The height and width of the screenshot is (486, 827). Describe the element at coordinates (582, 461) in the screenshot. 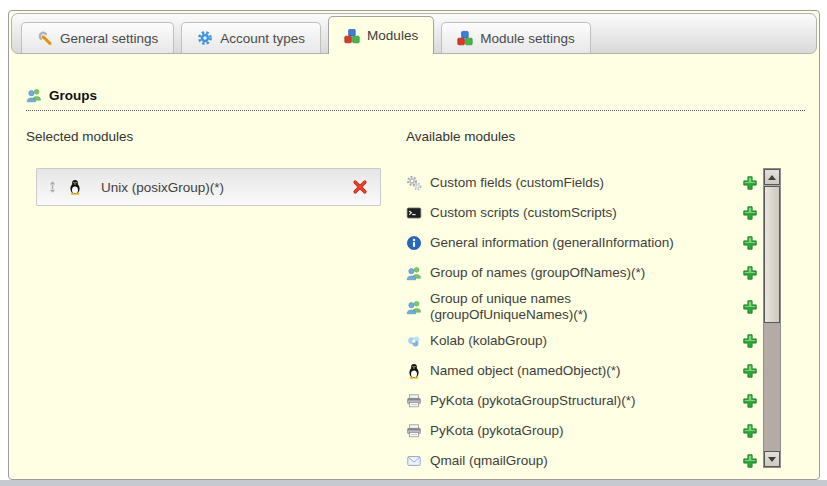

I see `available-module-row: Qmail (qmailGroup)` at that location.